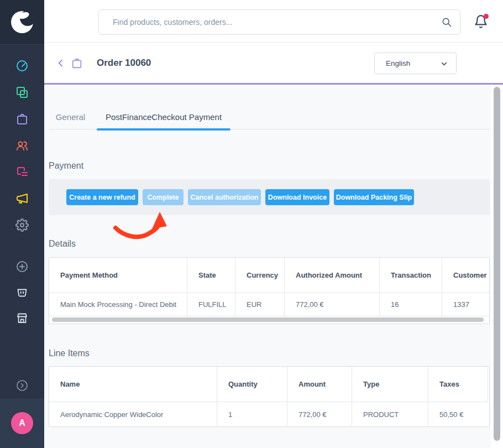 This screenshot has height=448, width=503. Describe the element at coordinates (269, 397) in the screenshot. I see `line-items-table: Name Quantity Amount Type Taxes Aerodyna…` at that location.